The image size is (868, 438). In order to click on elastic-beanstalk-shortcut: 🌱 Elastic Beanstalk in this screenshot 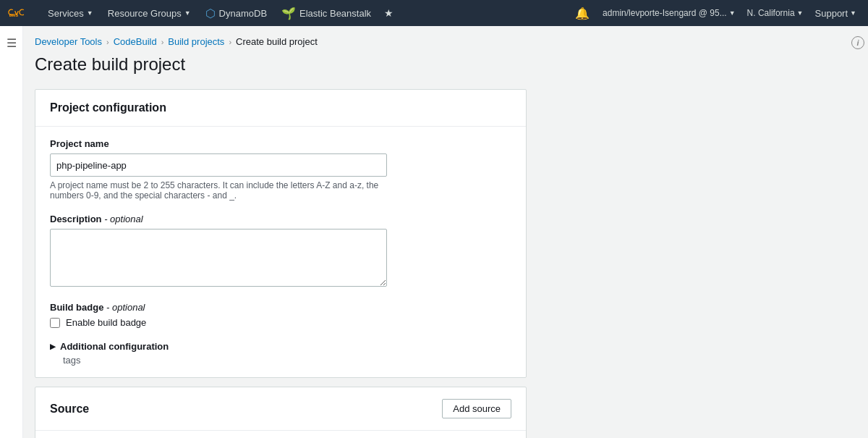, I will do `click(326, 13)`.